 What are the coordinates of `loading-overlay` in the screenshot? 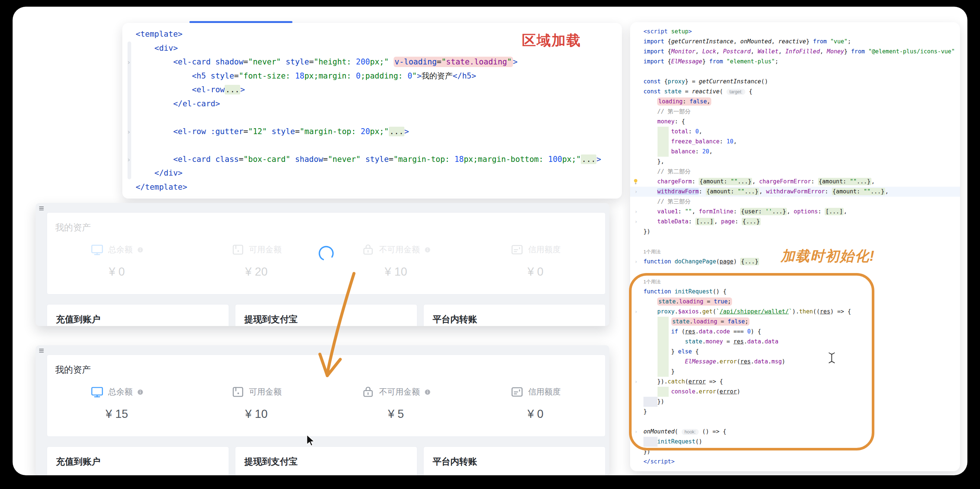 It's located at (326, 253).